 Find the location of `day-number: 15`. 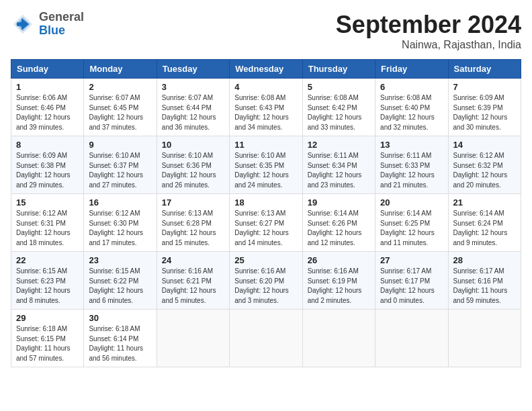

day-number: 15 is located at coordinates (47, 203).